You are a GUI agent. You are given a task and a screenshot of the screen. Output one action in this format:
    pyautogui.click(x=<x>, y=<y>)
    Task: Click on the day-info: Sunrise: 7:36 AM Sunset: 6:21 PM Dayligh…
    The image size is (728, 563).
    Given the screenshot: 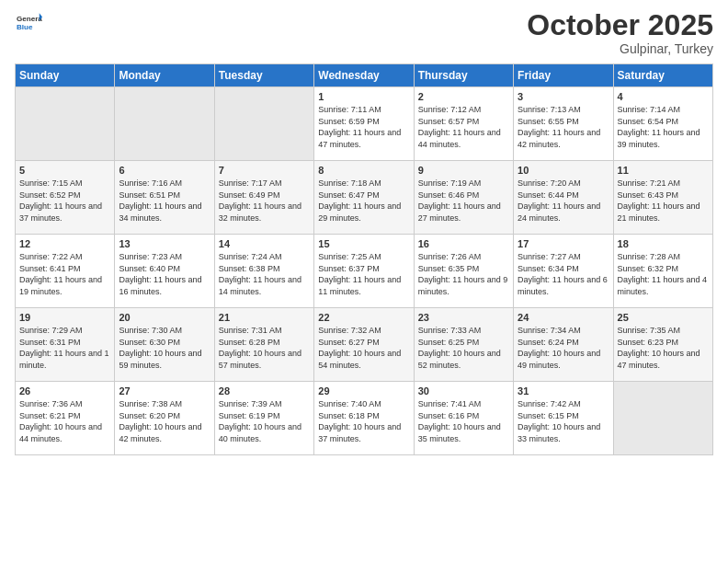 What is the action you would take?
    pyautogui.click(x=64, y=421)
    